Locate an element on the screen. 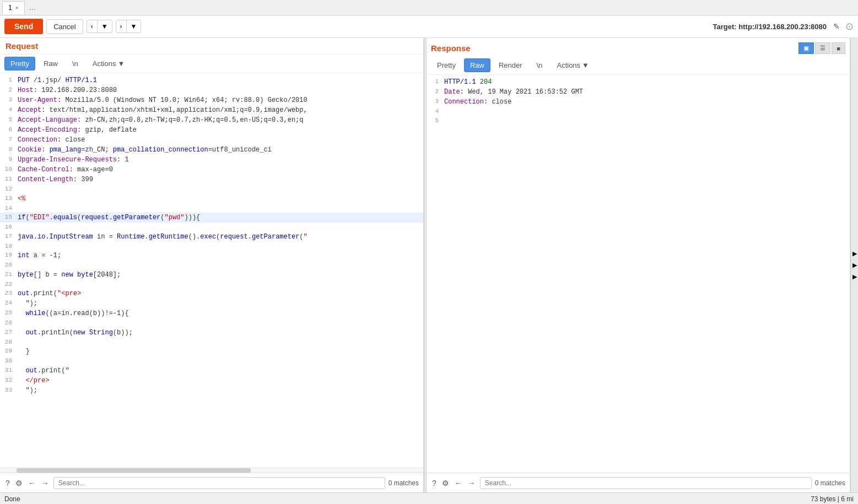  code-line: 16 is located at coordinates (212, 227).